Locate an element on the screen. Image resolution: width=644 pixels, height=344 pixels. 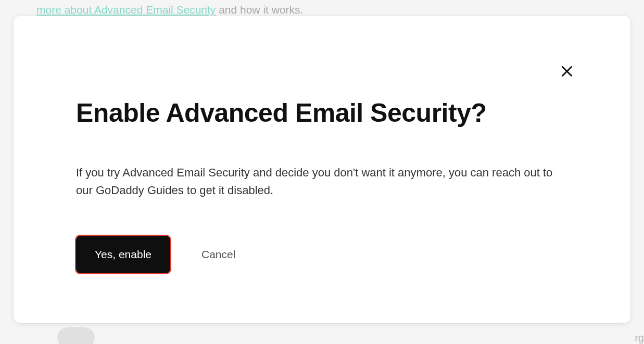
modal-title: Enable Advanced Email Security? is located at coordinates (322, 113).